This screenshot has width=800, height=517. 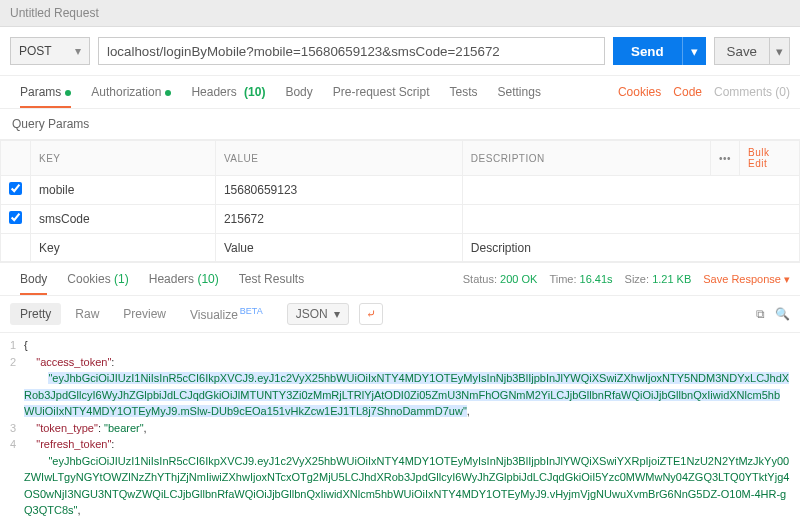 What do you see at coordinates (36, 314) in the screenshot?
I see `view-pretty: Pretty` at bounding box center [36, 314].